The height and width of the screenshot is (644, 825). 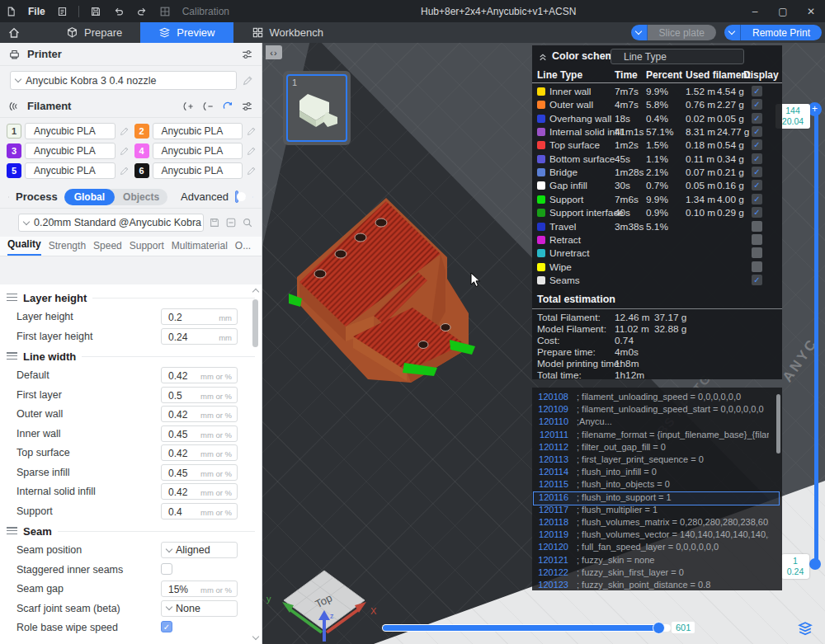 I want to click on scroll-up-icon, so click(x=256, y=292).